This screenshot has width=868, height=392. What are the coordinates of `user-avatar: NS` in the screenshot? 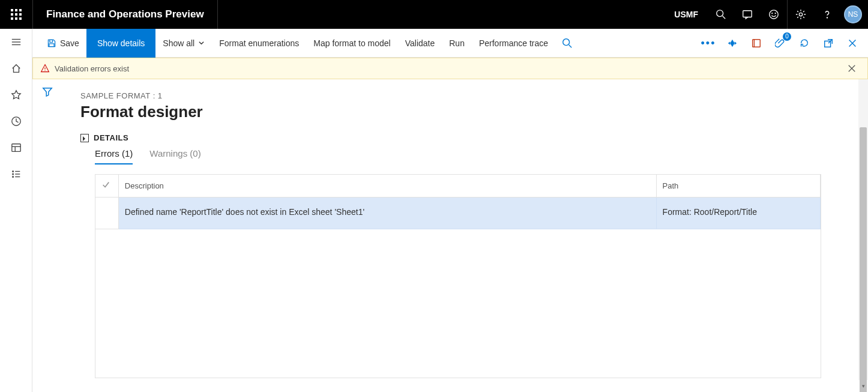 It's located at (853, 14).